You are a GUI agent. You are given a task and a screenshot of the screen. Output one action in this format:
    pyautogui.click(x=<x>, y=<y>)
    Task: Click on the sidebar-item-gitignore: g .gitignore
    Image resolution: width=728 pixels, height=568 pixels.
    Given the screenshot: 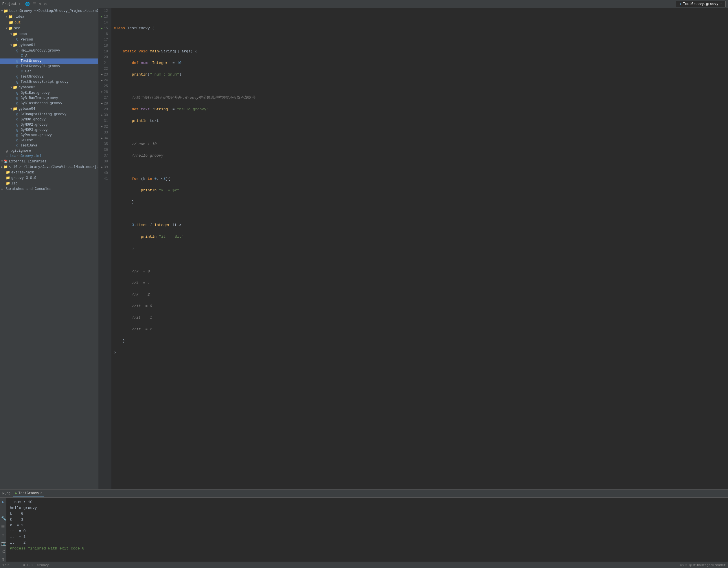 What is the action you would take?
    pyautogui.click(x=49, y=151)
    